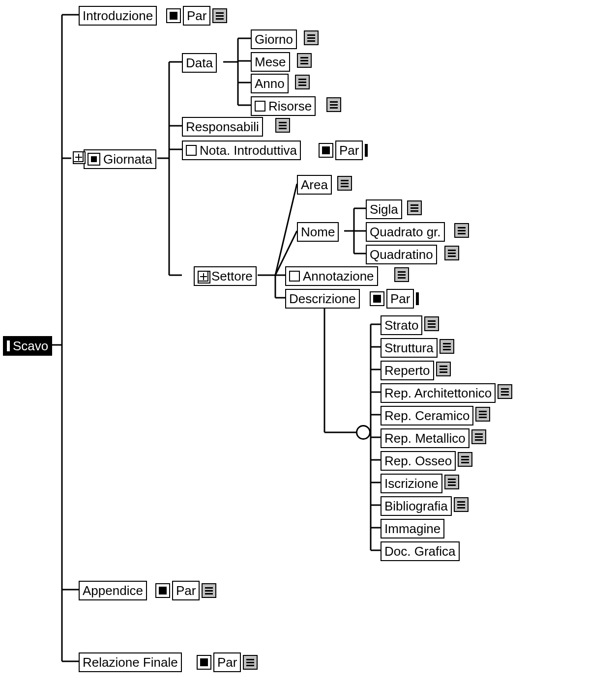 The height and width of the screenshot is (680, 616). I want to click on node-responsabili: Responsabili, so click(222, 127).